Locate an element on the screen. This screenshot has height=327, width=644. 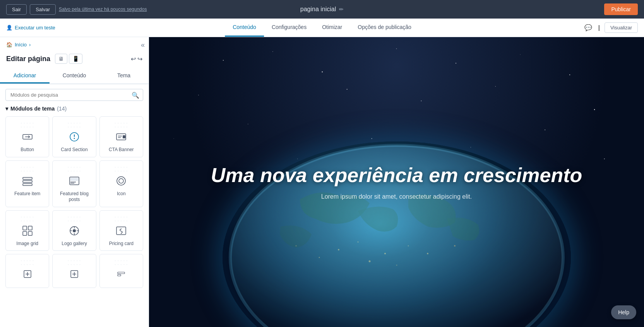
tab-publicacao: Opções de publicação is located at coordinates (385, 28).